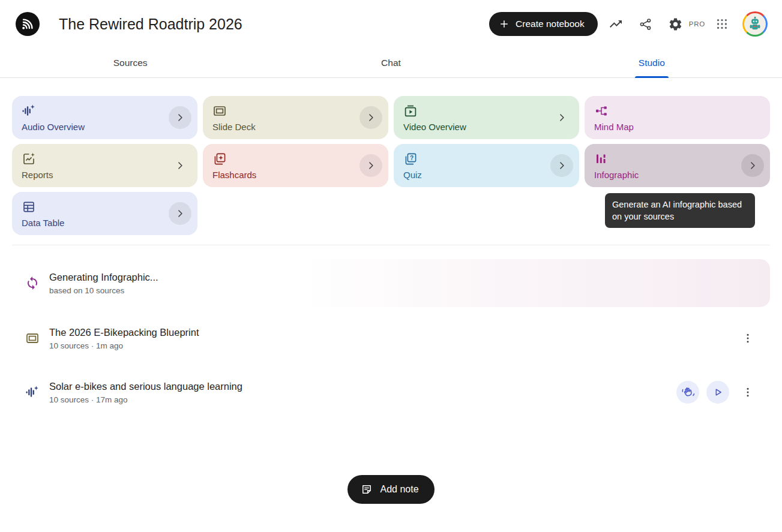 Image resolution: width=782 pixels, height=532 pixels. Describe the element at coordinates (688, 392) in the screenshot. I see `waving-hand-icon` at that location.